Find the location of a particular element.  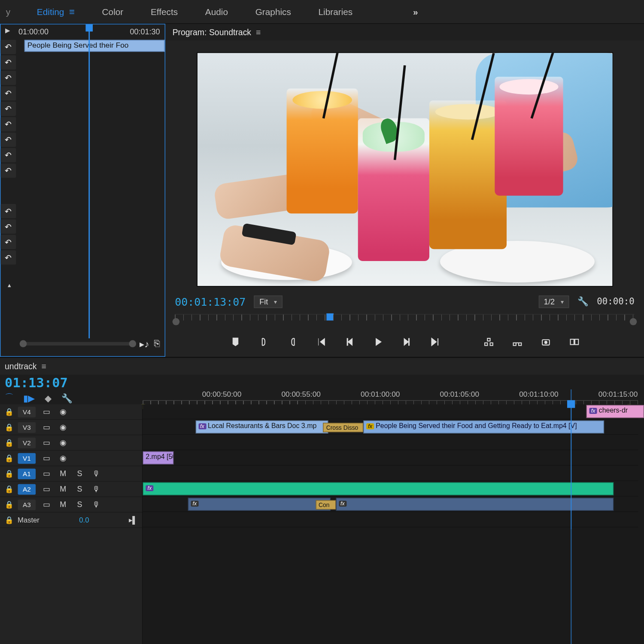

linked-selection-icon: ▮▶ is located at coordinates (29, 398).